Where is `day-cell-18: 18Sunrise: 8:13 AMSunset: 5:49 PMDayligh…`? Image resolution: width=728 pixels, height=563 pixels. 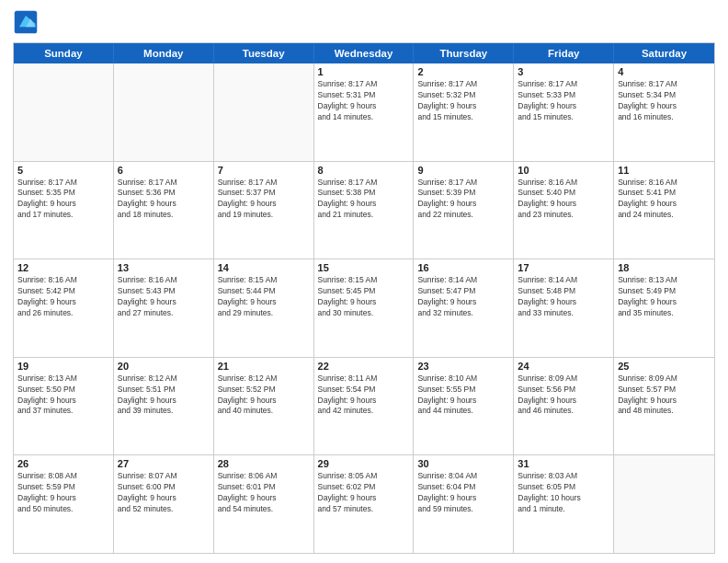 day-cell-18: 18Sunrise: 8:13 AMSunset: 5:49 PMDayligh… is located at coordinates (664, 308).